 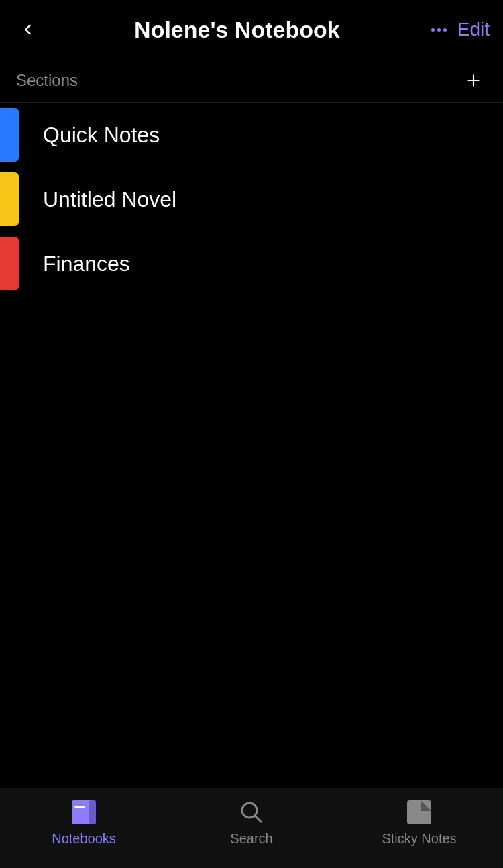 What do you see at coordinates (9, 135) in the screenshot?
I see `section-tab-quick-notes` at bounding box center [9, 135].